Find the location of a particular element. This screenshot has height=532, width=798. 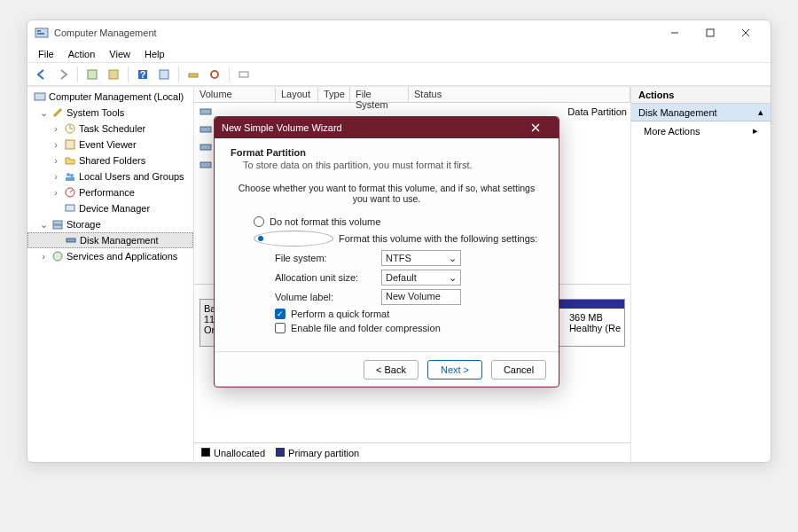

col-status: Status is located at coordinates (520, 94).